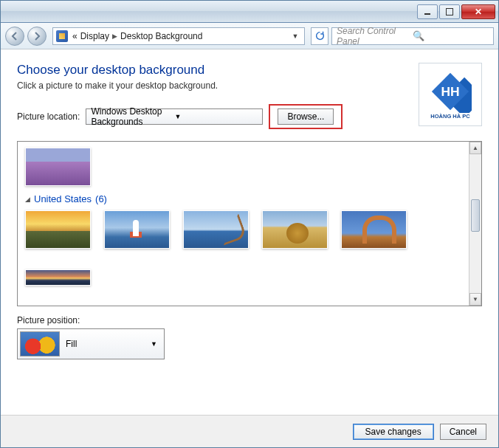 The width and height of the screenshot is (499, 448). I want to click on scroll-up-button: ▲, so click(475, 148).